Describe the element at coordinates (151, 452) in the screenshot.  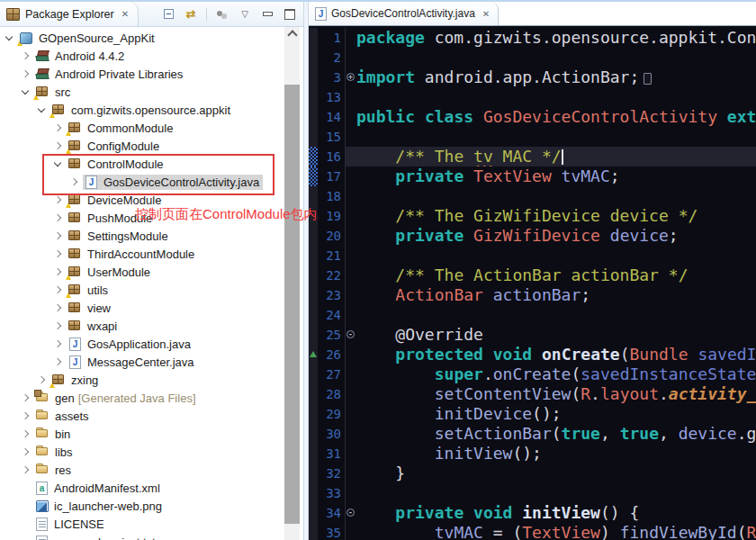
I see `tree-item-libs: libs` at that location.